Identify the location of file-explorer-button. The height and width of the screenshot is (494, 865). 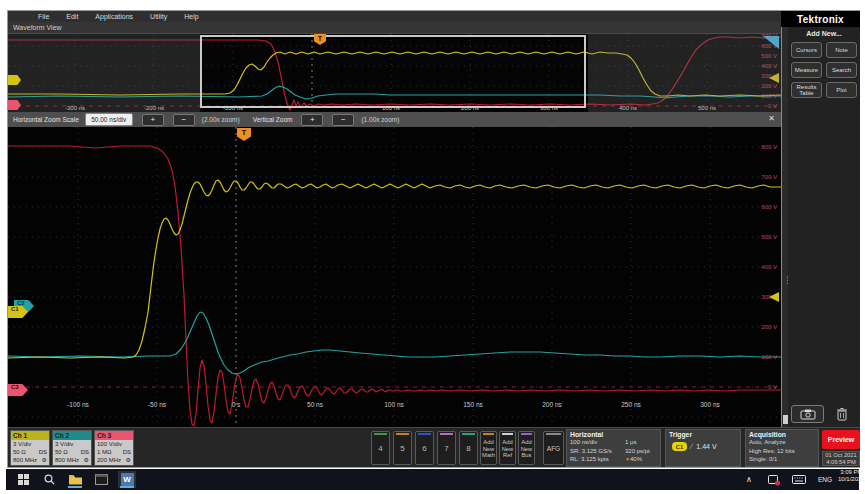
(75, 480).